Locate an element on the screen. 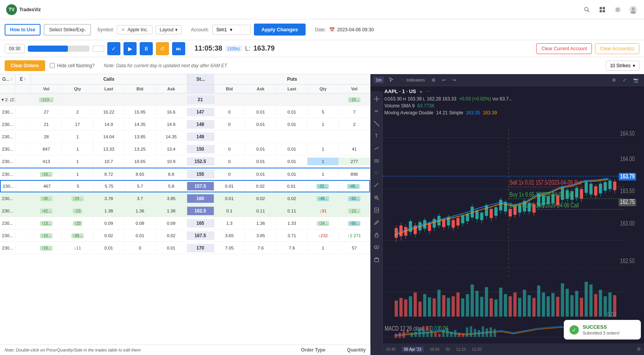 The image size is (644, 355). refresh-button: ↺ is located at coordinates (162, 49).